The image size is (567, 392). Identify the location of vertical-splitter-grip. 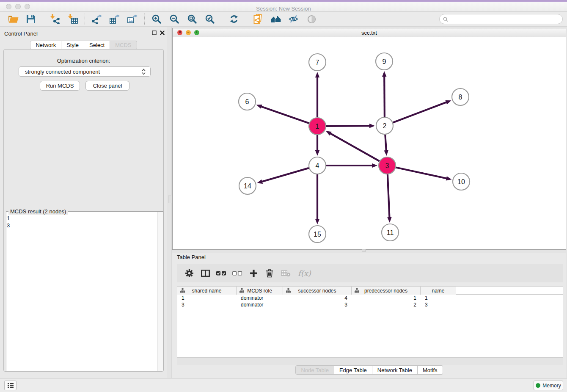
(170, 199).